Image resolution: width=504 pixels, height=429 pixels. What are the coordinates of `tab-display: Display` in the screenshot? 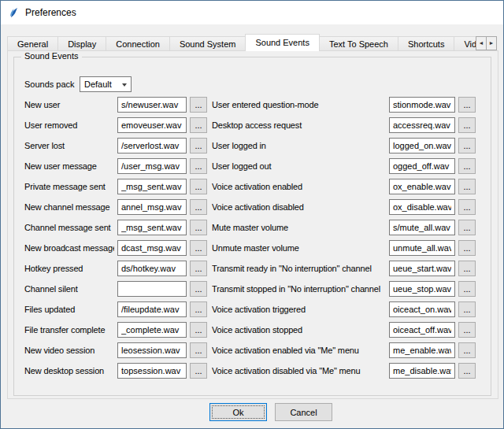 It's located at (82, 44).